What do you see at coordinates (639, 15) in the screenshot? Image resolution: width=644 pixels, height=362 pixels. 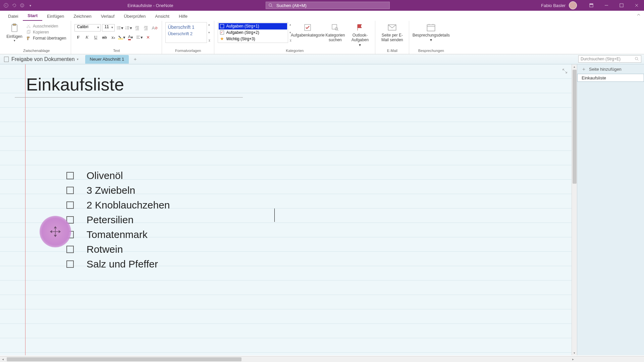 I see `collapse-ribbon-icon` at bounding box center [639, 15].